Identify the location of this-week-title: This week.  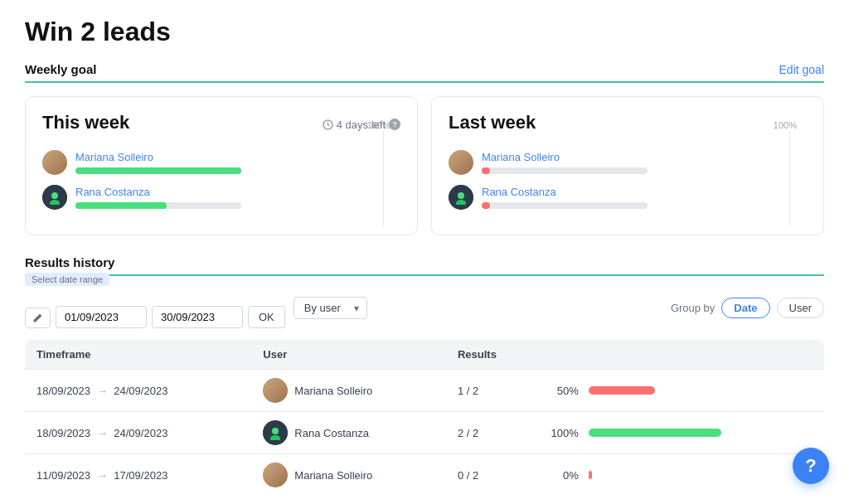
(86, 123).